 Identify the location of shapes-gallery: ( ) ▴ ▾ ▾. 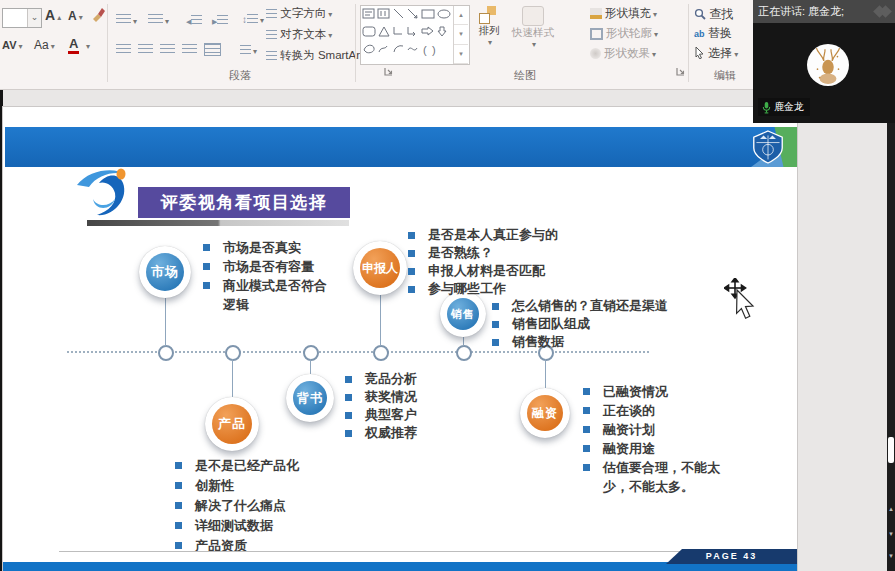
(415, 35).